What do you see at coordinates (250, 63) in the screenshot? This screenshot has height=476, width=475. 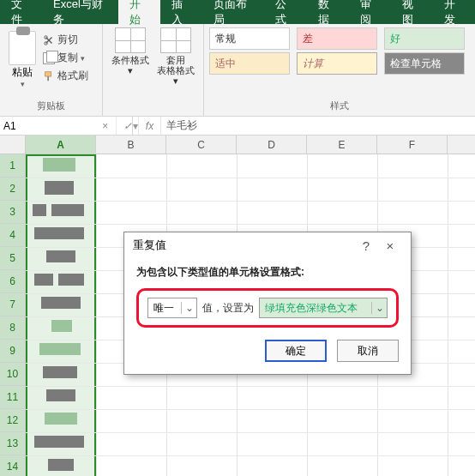 I see `style-neutral: 适中` at bounding box center [250, 63].